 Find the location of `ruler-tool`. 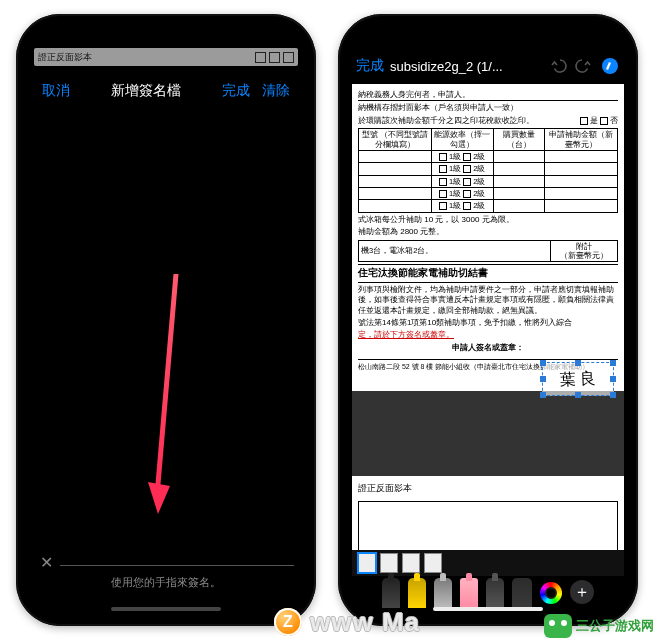

ruler-tool is located at coordinates (522, 593).